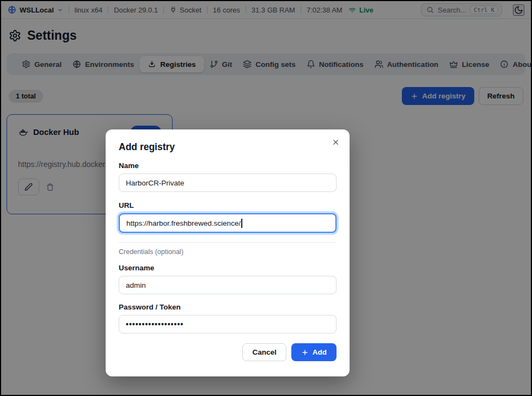 This screenshot has width=532, height=396. I want to click on username-value: admin, so click(136, 285).